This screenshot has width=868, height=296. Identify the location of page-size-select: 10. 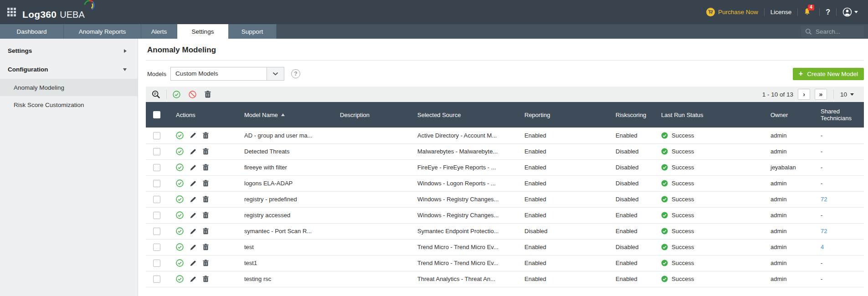
(847, 95).